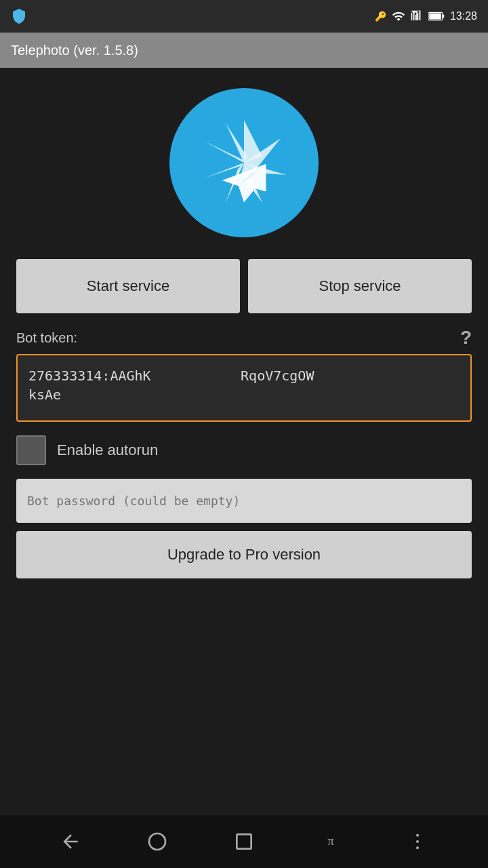 The width and height of the screenshot is (488, 868). I want to click on pi-label: π, so click(331, 842).